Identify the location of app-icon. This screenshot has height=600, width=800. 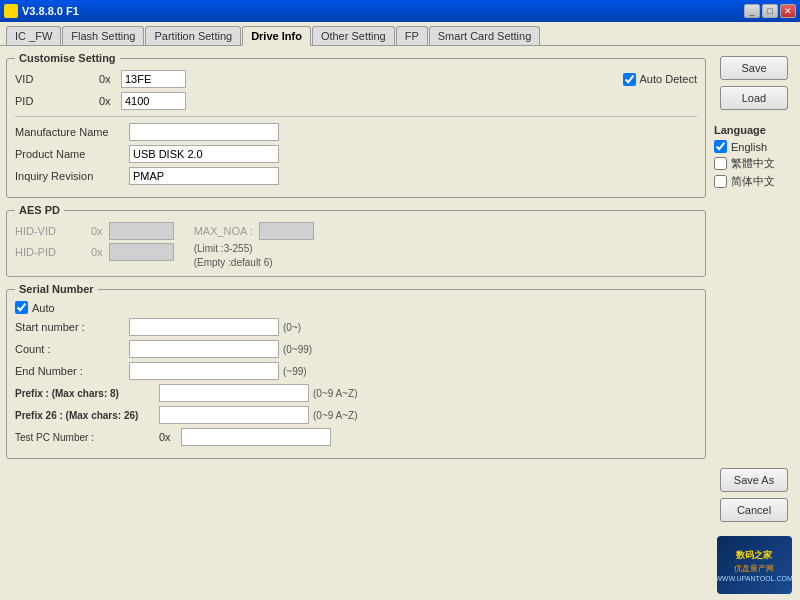
(11, 11).